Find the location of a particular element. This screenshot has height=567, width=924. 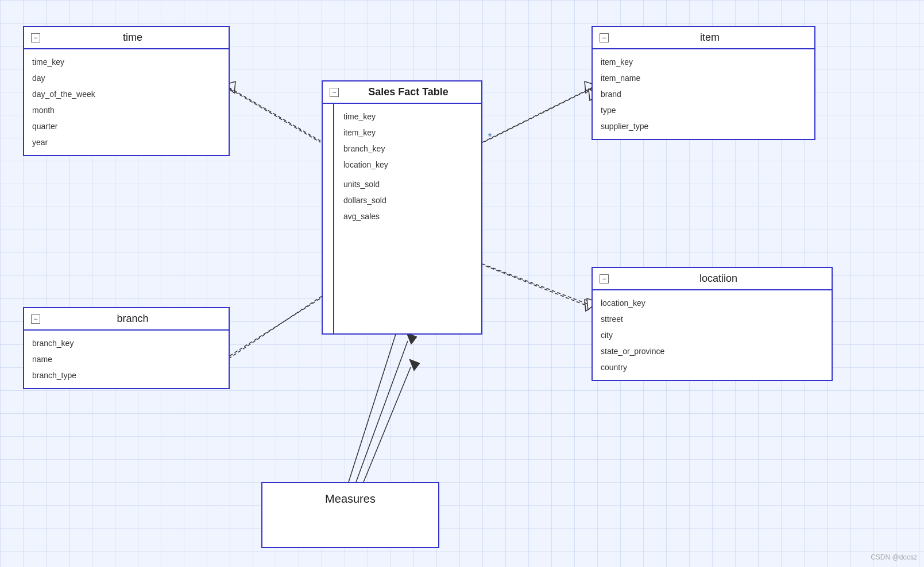

time-table-body: time_key day day_of_the_week month quart… is located at coordinates (126, 102).